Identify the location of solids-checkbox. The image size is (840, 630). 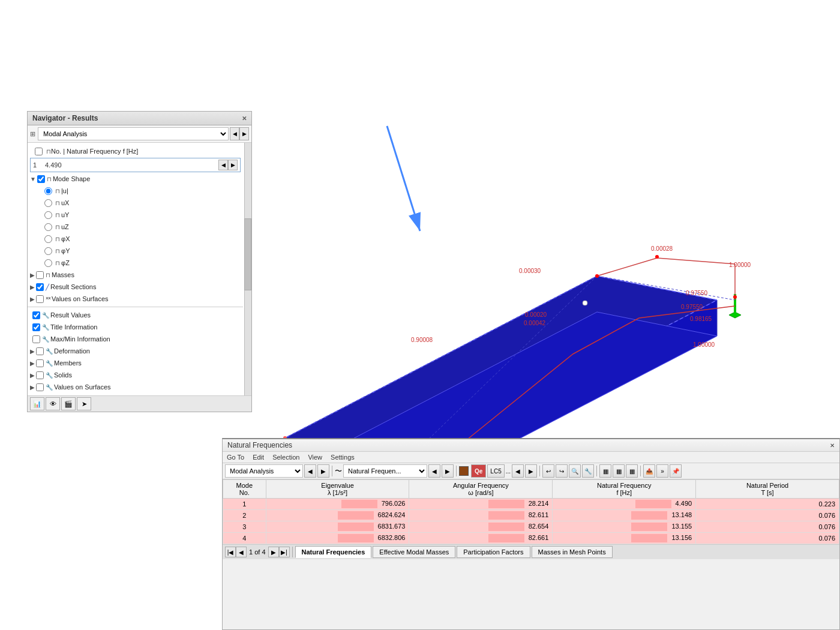
(40, 376).